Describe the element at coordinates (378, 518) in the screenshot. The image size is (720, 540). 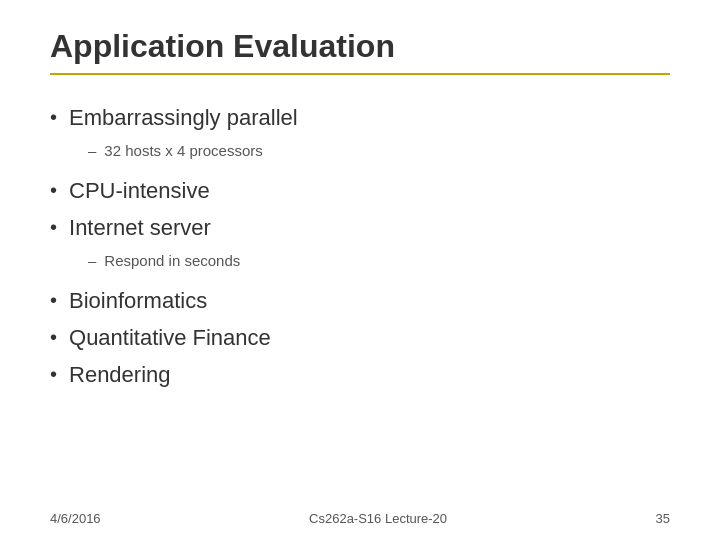
I see `footer-title: Cs262a-S16 Lecture-20` at that location.